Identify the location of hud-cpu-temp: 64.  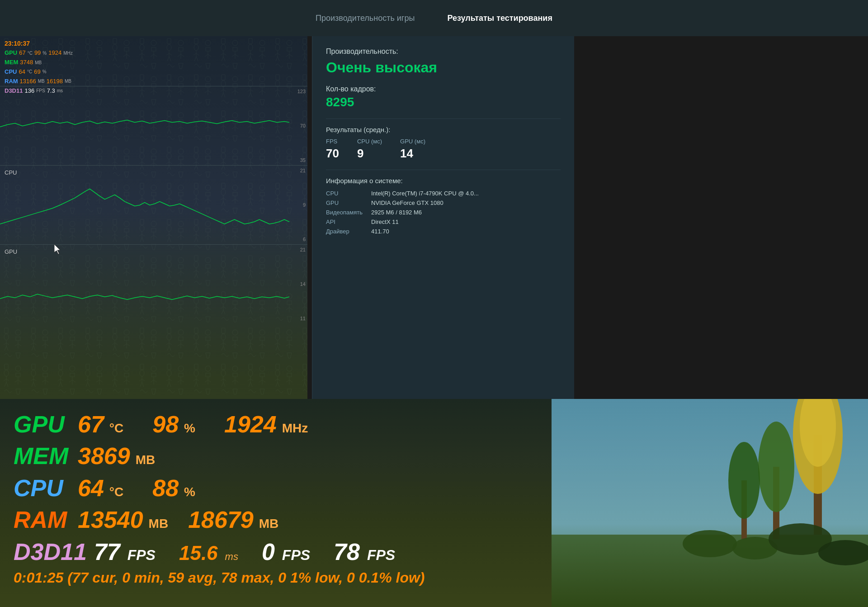
(22, 72).